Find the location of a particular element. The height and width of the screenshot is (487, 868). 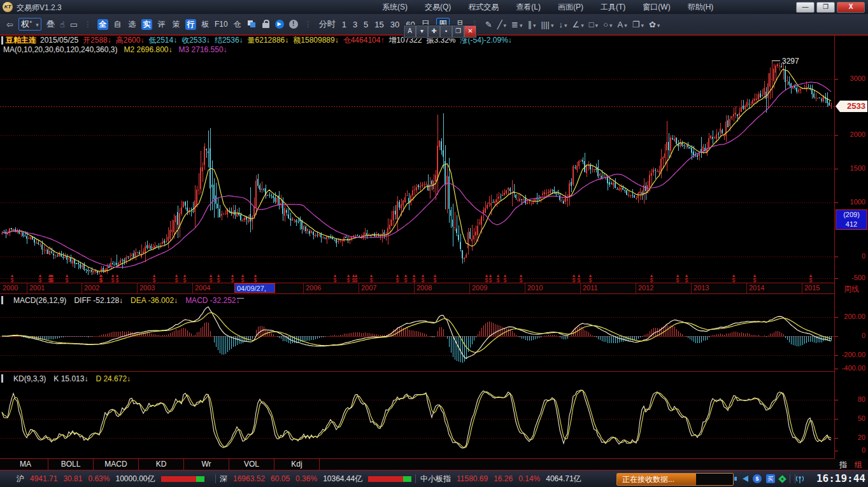

tab-VOL: VOL is located at coordinates (252, 465).